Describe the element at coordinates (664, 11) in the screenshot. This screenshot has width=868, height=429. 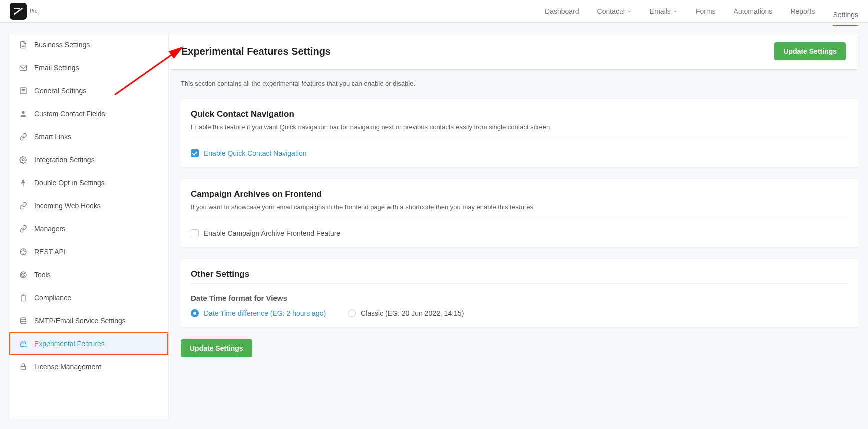
I see `nav-emails: Emails` at that location.